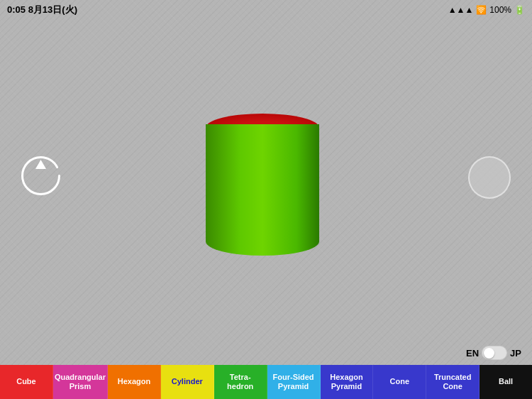 This screenshot has width=532, height=399. What do you see at coordinates (400, 382) in the screenshot?
I see `shape-btn-cone: Cone` at bounding box center [400, 382].